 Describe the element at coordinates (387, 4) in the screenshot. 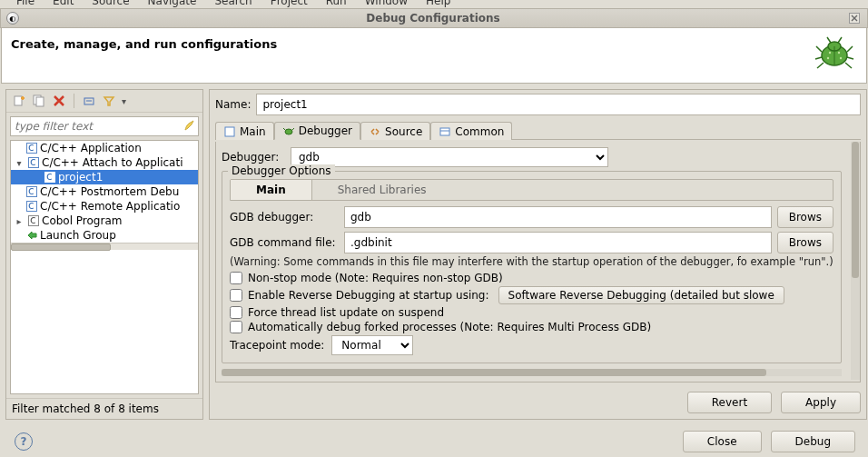

I see `menu-window: Window` at that location.